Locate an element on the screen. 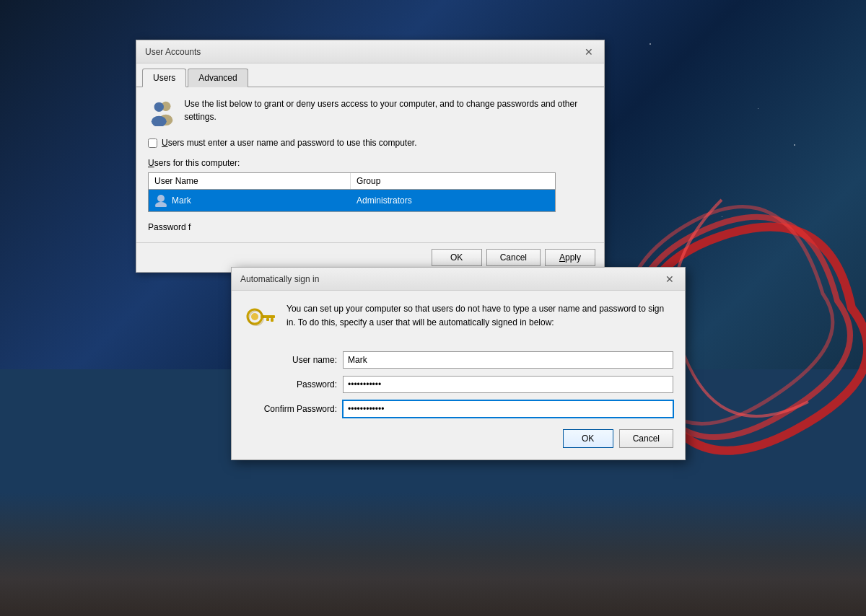 This screenshot has width=866, height=616. auto-signin-content: You can set up your computer so that use… is located at coordinates (458, 375).